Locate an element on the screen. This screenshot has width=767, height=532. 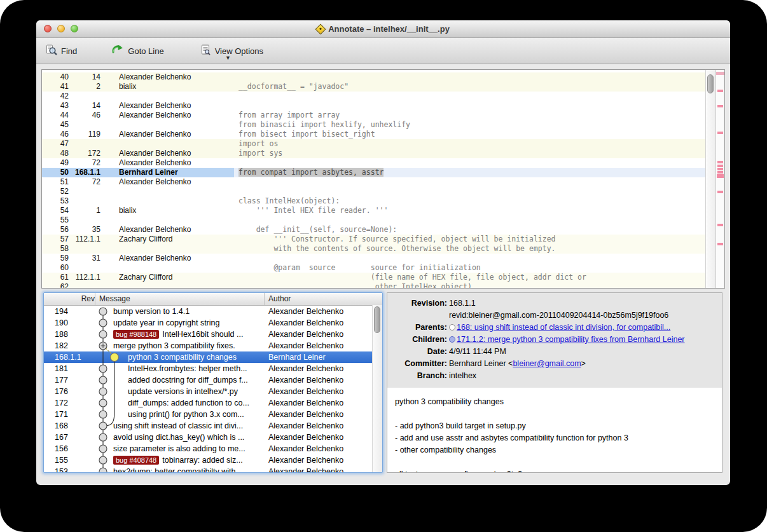
log-row: 194bump version to 1.4.1Alexander Belche… is located at coordinates (213, 311).